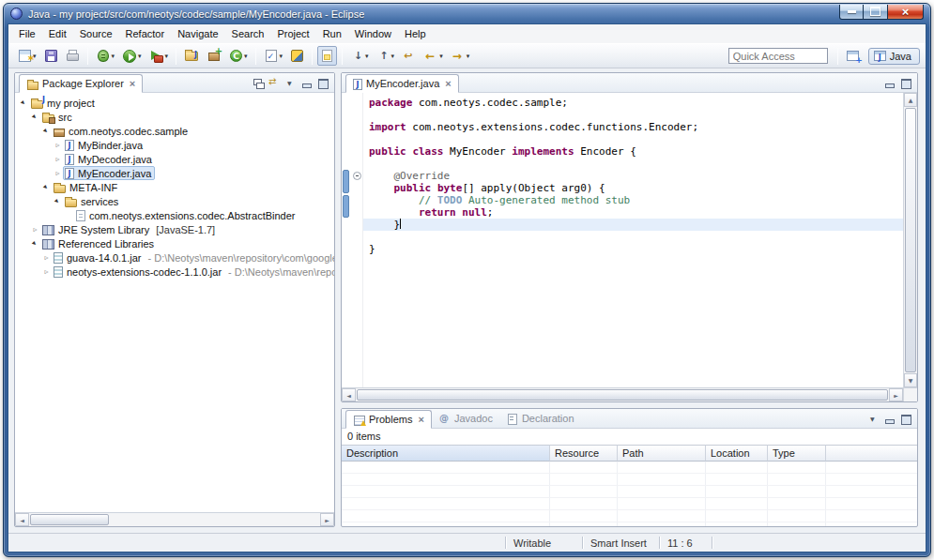 The image size is (934, 560). Describe the element at coordinates (409, 56) in the screenshot. I see `last-edit-button` at that location.